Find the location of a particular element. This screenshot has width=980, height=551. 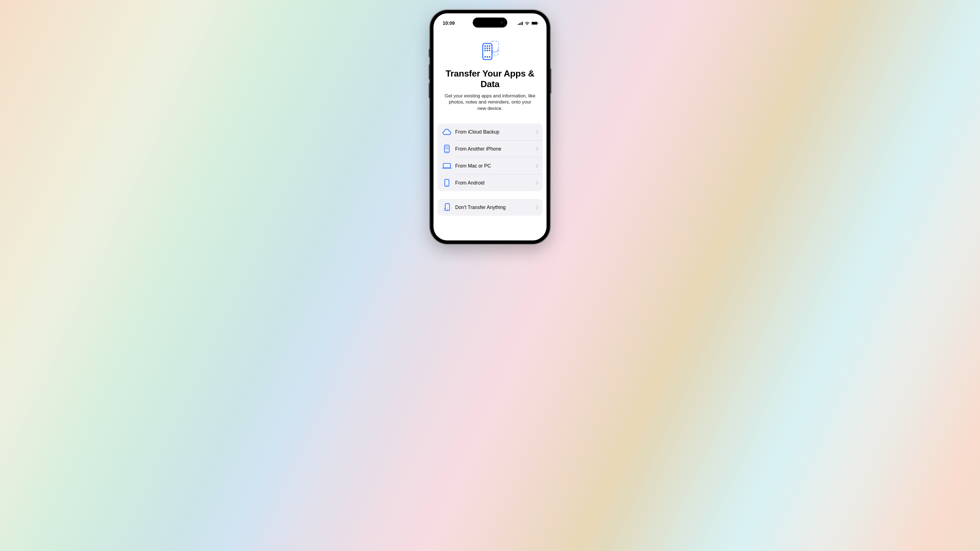

volume-down-button is located at coordinates (430, 91).